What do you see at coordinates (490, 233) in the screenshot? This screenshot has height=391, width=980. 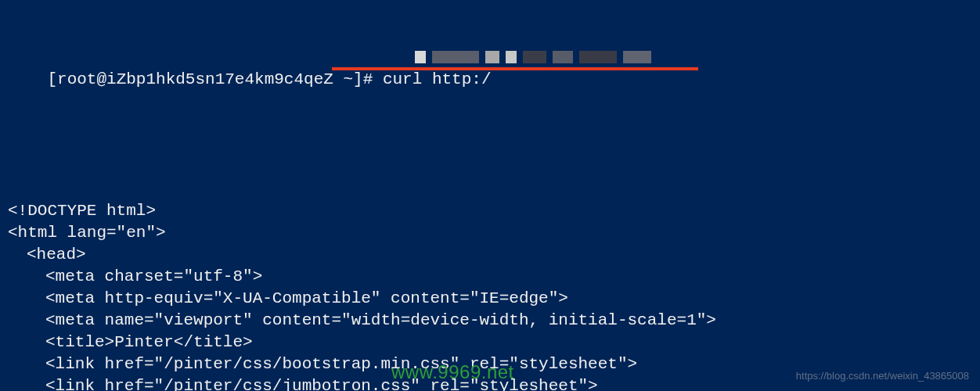 I see `output-line: <html lang="en">` at bounding box center [490, 233].